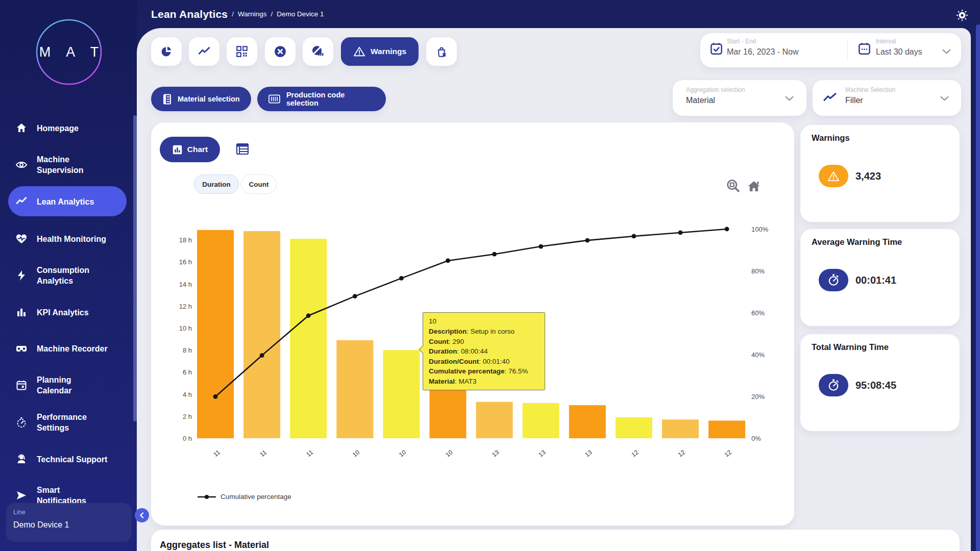 This screenshot has width=980, height=551. What do you see at coordinates (280, 52) in the screenshot?
I see `errors-view-button` at bounding box center [280, 52].